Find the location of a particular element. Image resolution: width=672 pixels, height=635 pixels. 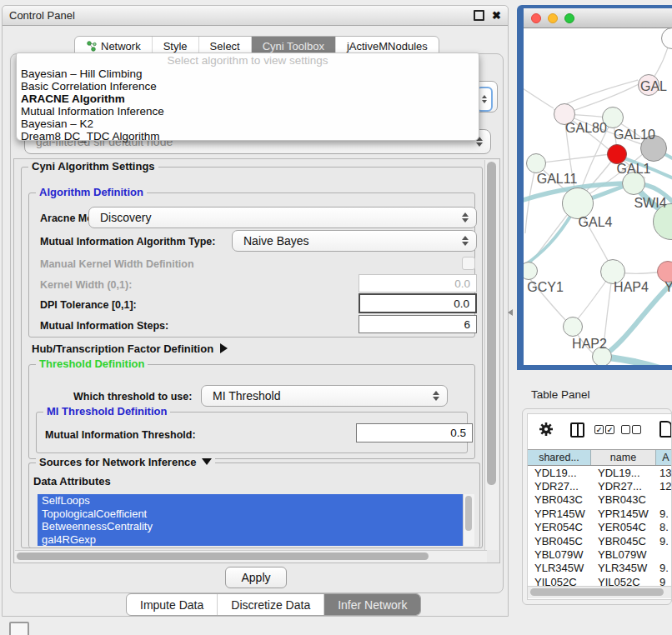

document-icon is located at coordinates (665, 429).